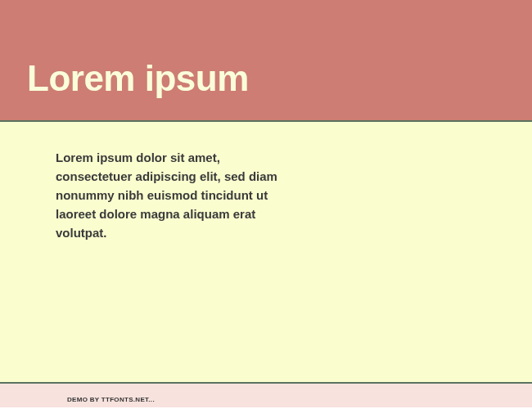 The image size is (532, 409). I want to click on body-paragraph: Lorem ipsum dolor sit amet, consectetuer…, so click(177, 195).